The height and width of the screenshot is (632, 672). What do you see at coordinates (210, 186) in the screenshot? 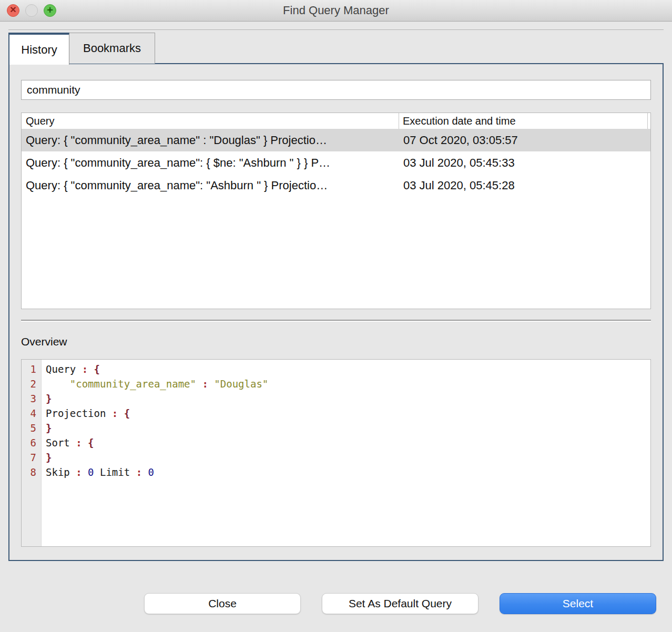
I see `row-query-text: Query: { "community_area_name": "Ashburn…` at bounding box center [210, 186].